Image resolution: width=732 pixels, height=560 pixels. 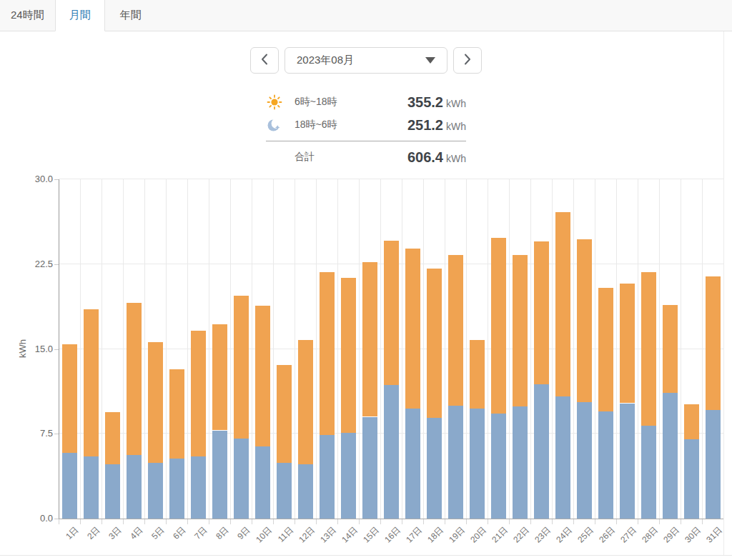 I want to click on x-axis-day-label: 22日, so click(x=521, y=535).